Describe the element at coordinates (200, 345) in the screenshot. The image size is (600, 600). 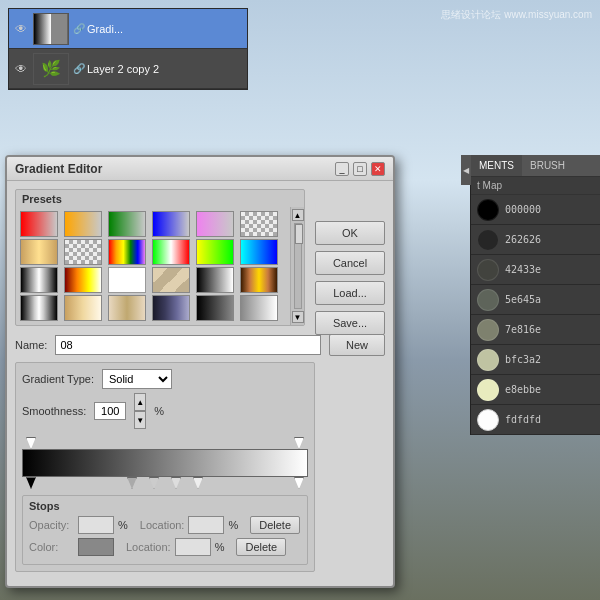
I see `name-row: Name: New` at that location.